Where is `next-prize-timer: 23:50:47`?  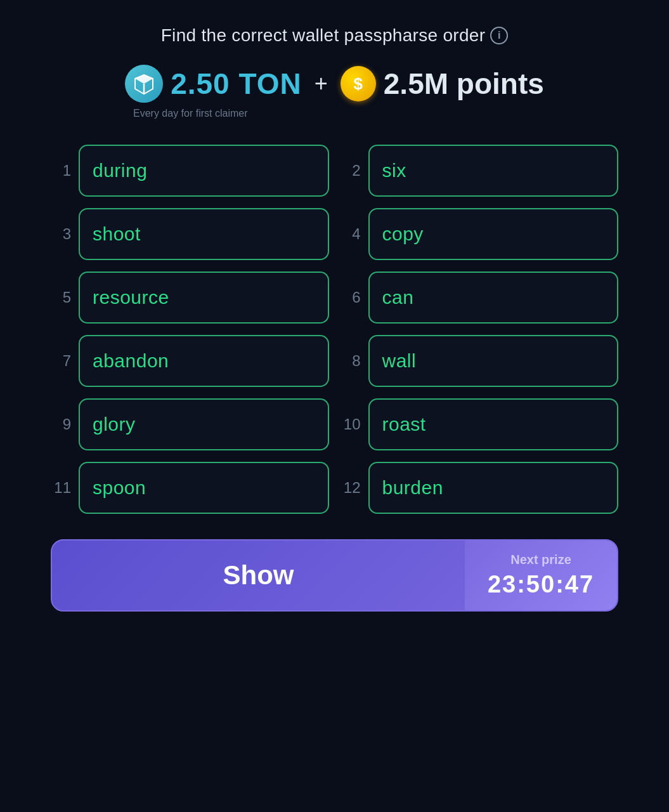 next-prize-timer: 23:50:47 is located at coordinates (541, 585).